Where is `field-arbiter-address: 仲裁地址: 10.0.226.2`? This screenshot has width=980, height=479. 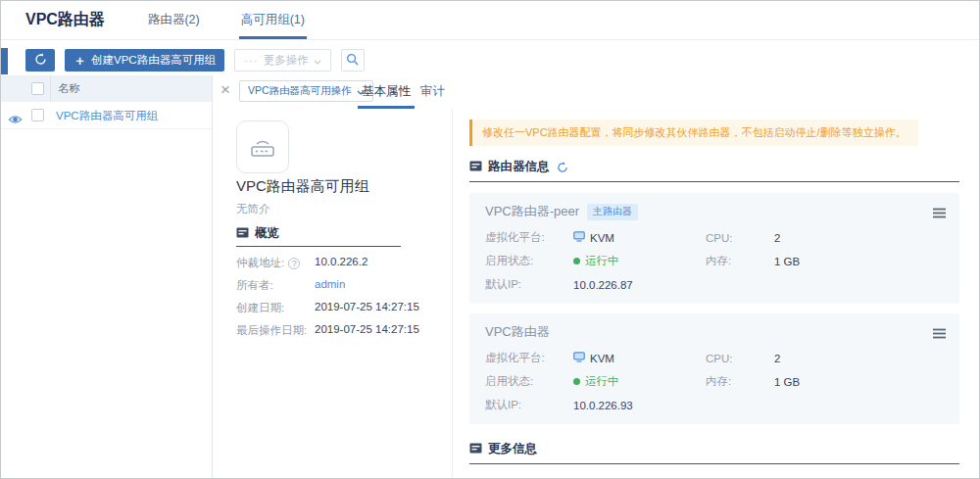 field-arbiter-address: 仲裁地址: 10.0.226.2 is located at coordinates (302, 263).